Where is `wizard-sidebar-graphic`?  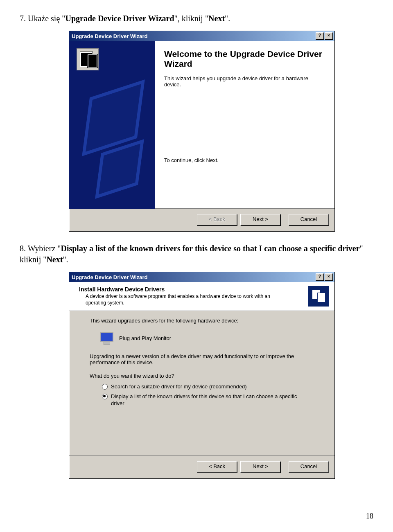
wizard-sidebar-graphic is located at coordinates (112, 125).